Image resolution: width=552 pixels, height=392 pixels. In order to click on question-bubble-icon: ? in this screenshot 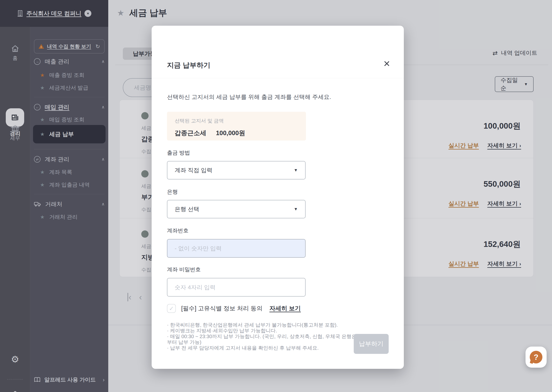, I will do `click(536, 357)`.